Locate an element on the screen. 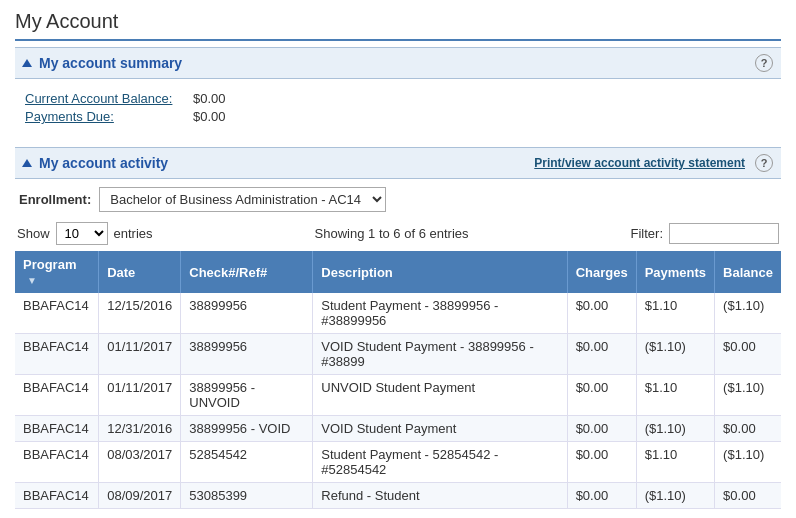 The height and width of the screenshot is (518, 796). cell-check_ref: 53085399 is located at coordinates (247, 496).